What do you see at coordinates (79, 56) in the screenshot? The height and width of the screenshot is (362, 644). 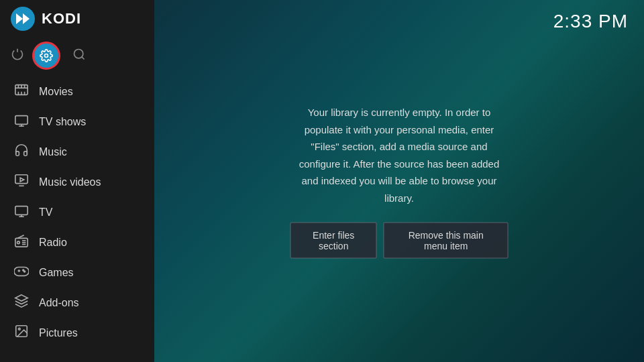 I see `search-icon` at bounding box center [79, 56].